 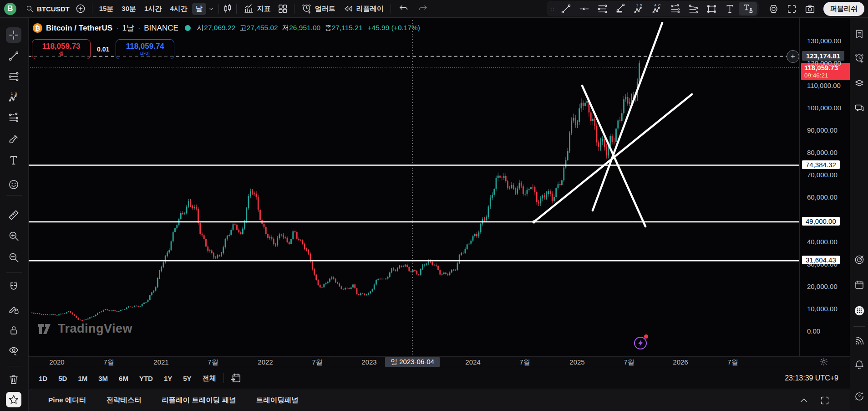 What do you see at coordinates (859, 83) in the screenshot?
I see `layers-panel-icon` at bounding box center [859, 83].